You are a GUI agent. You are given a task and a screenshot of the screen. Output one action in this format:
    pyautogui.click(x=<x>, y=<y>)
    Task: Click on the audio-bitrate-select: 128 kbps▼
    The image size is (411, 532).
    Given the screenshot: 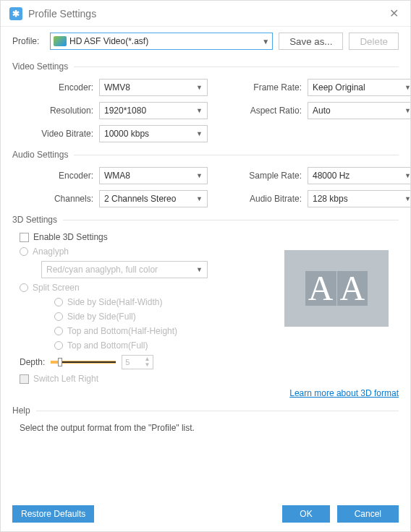 What is the action you would take?
    pyautogui.click(x=359, y=199)
    